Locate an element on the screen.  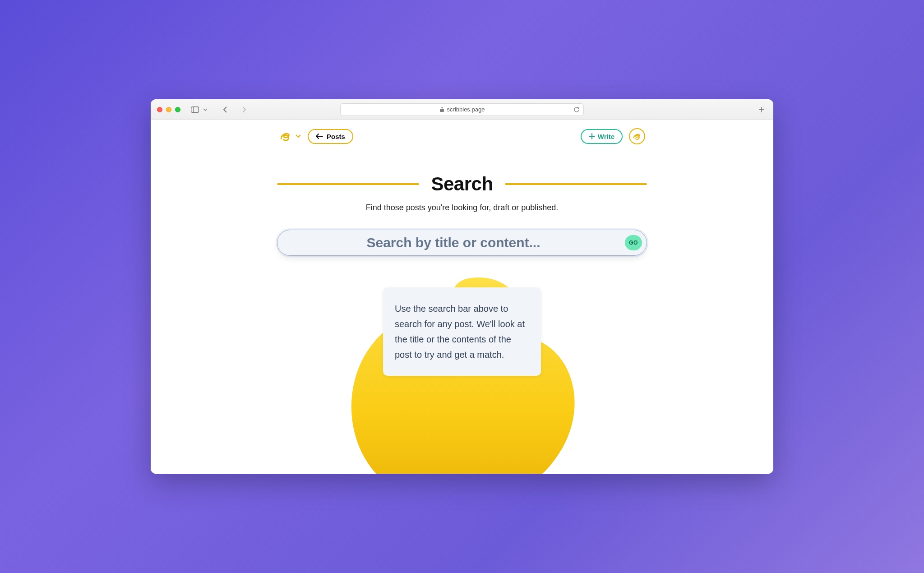
title-bar: scribbles.page is located at coordinates (462, 110).